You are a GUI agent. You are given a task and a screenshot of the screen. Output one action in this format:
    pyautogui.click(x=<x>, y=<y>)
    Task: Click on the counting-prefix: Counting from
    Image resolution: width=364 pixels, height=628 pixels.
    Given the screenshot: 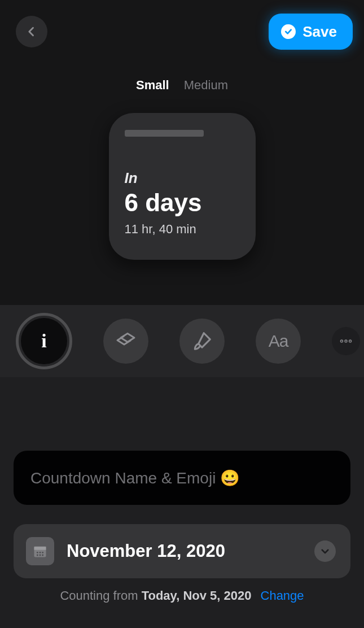 What is the action you would take?
    pyautogui.click(x=100, y=595)
    